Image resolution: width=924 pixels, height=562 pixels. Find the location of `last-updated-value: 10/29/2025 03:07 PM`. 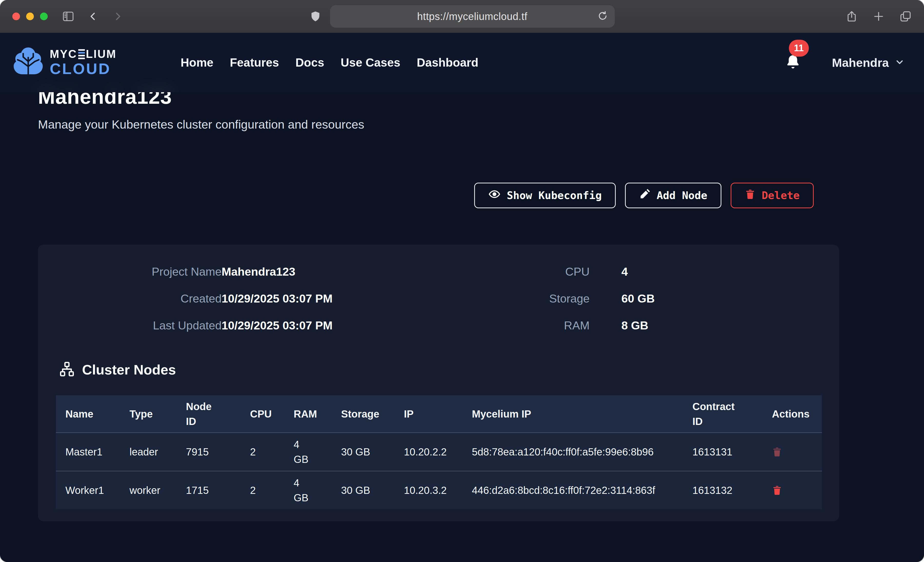

last-updated-value: 10/29/2025 03:07 PM is located at coordinates (277, 326).